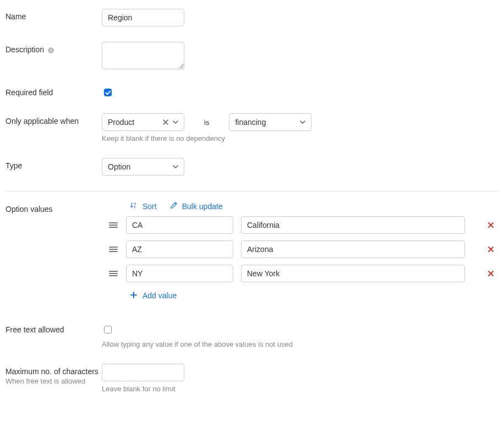  Describe the element at coordinates (300, 389) in the screenshot. I see `max-chars-hint: Leave blank for no limit` at that location.